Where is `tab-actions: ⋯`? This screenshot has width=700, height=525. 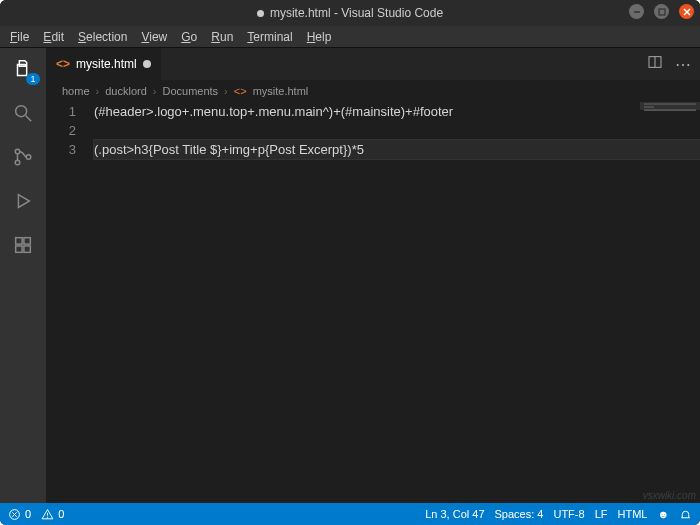
tab-actions: ⋯ is located at coordinates (670, 64).